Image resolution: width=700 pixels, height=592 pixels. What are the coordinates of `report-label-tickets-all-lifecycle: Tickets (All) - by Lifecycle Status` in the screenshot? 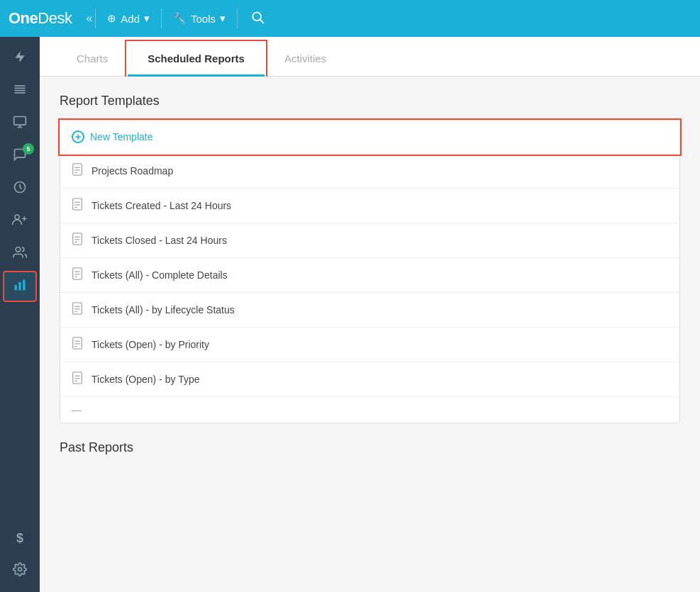 It's located at (163, 310).